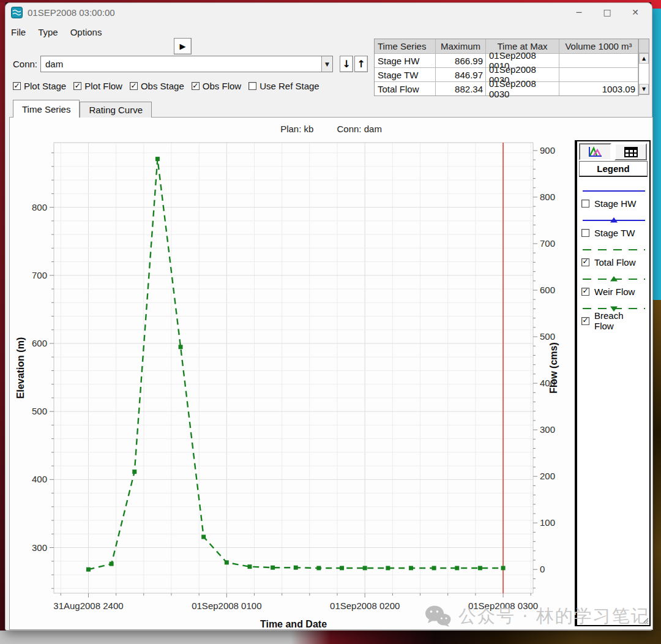 This screenshot has height=644, width=661. What do you see at coordinates (103, 86) in the screenshot?
I see `option-label: Plot Flow` at bounding box center [103, 86].